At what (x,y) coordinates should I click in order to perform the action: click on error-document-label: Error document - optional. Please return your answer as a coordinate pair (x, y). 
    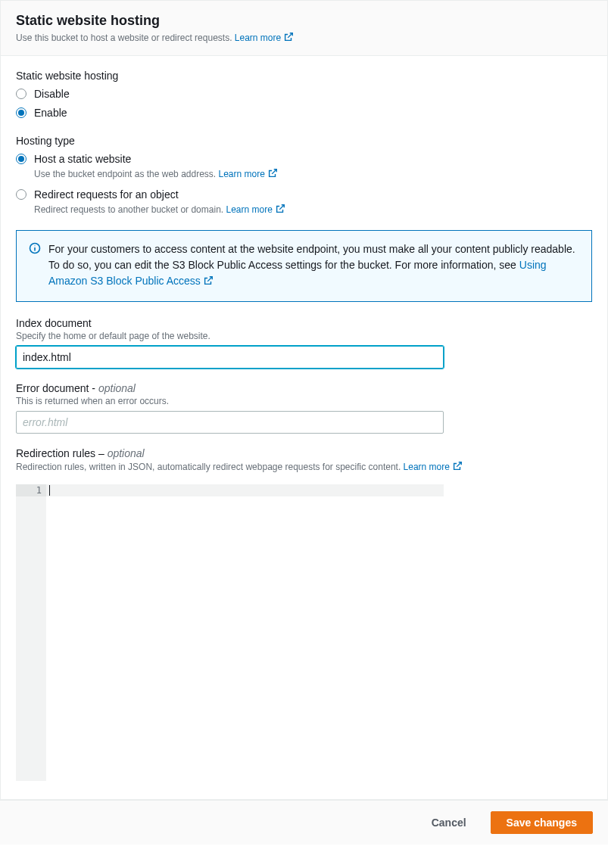
    Looking at the image, I should click on (304, 388).